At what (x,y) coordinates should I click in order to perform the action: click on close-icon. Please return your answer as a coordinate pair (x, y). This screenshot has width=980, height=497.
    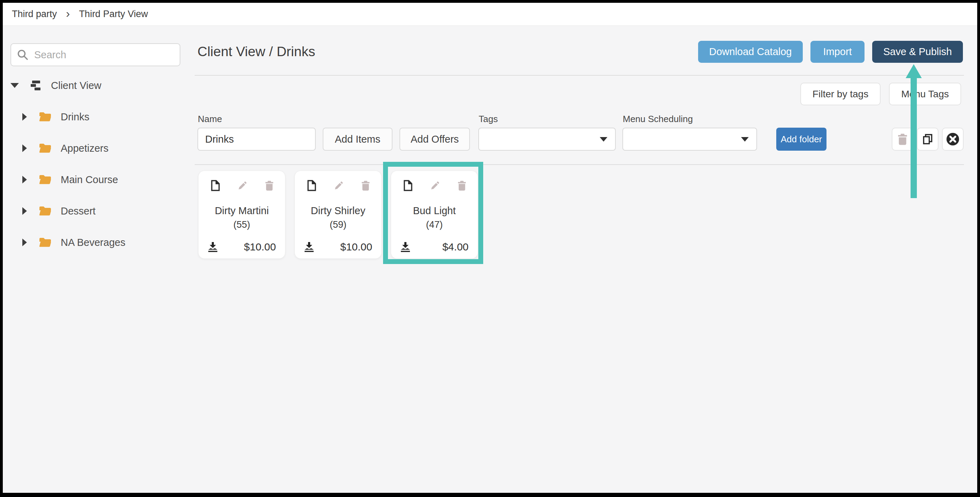
    Looking at the image, I should click on (953, 139).